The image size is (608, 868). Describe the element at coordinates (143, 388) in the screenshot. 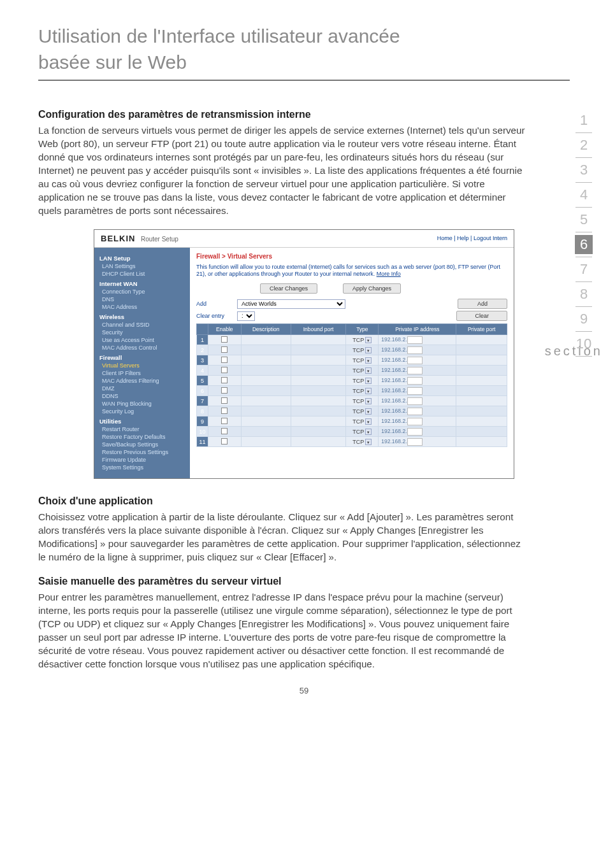

I see `sidebar-item: DMZ` at that location.